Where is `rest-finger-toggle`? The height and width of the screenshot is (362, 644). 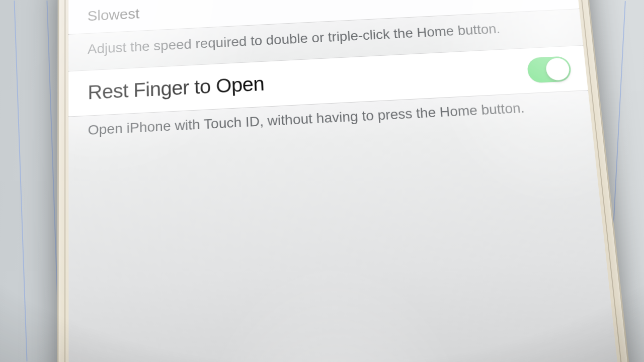
rest-finger-toggle is located at coordinates (549, 69).